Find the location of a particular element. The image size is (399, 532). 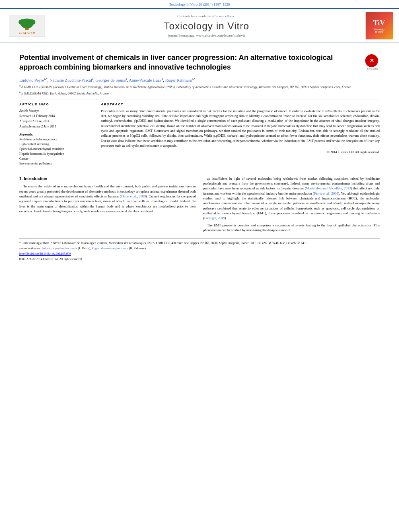

crossmark-label: CrossMark is located at coordinates (372, 69).